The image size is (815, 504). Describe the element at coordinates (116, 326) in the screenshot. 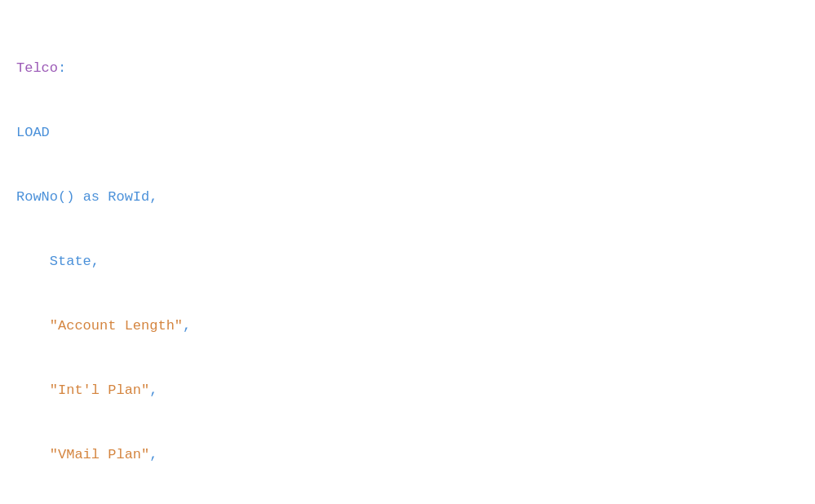

I see `account-length-field: "Account Length"` at that location.